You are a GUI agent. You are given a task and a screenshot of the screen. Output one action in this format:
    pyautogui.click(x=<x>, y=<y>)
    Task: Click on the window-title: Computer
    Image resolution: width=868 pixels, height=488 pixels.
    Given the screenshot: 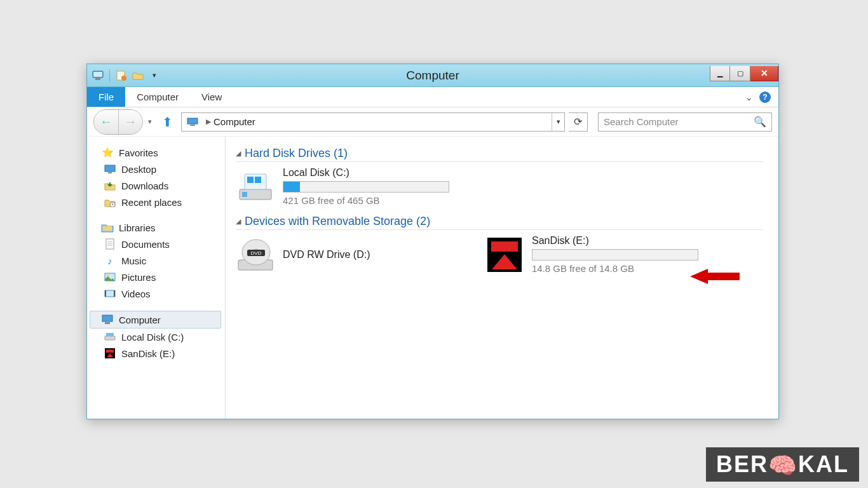 What is the action you would take?
    pyautogui.click(x=433, y=76)
    